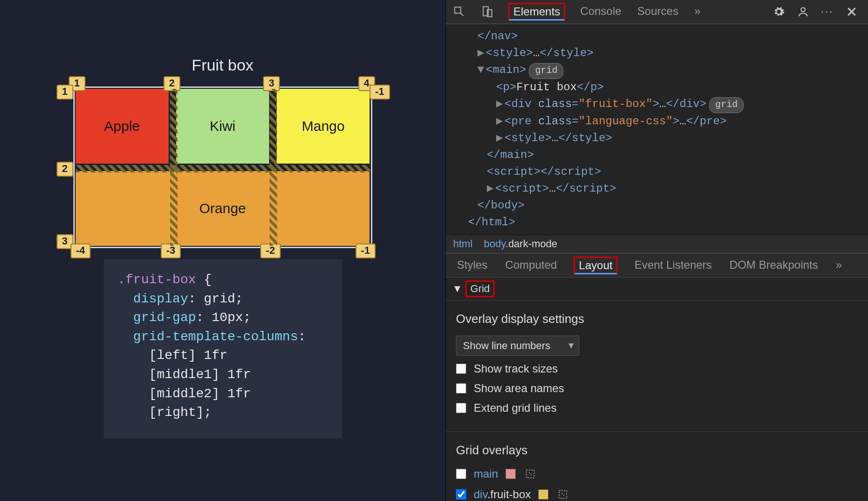  I want to click on page-title: Fruit box, so click(222, 65).